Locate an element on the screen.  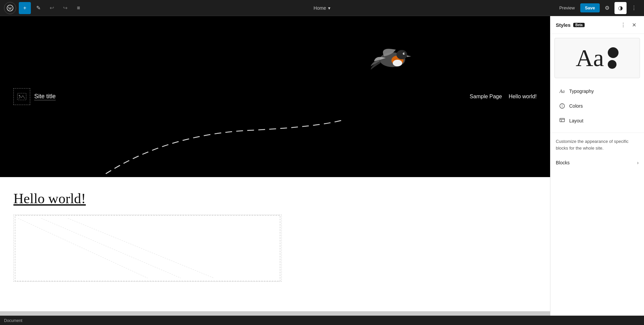
layout-label: Layout is located at coordinates (576, 121).